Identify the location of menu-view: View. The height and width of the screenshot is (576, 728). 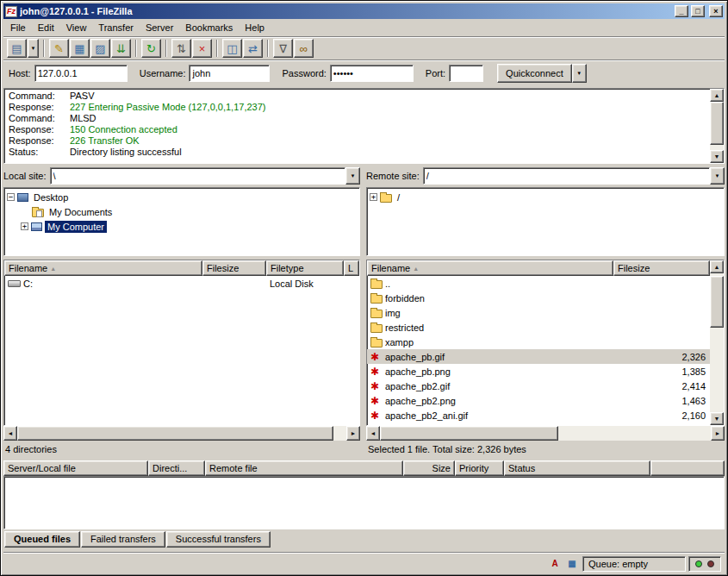
(77, 28).